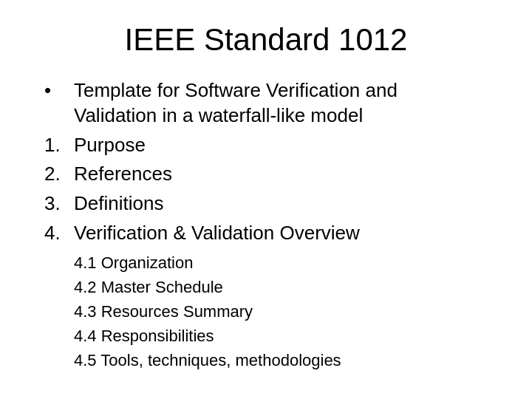  I want to click on list-item: 4. Verification & Validation Overview, so click(266, 233).